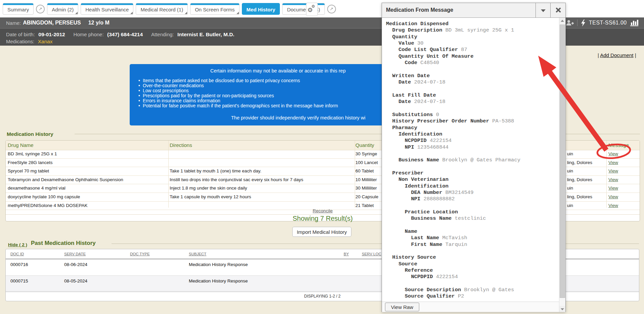  What do you see at coordinates (238, 93) in the screenshot?
I see `disclaimer-bullet-list: Items that the patient asked not be disc…` at bounding box center [238, 93].